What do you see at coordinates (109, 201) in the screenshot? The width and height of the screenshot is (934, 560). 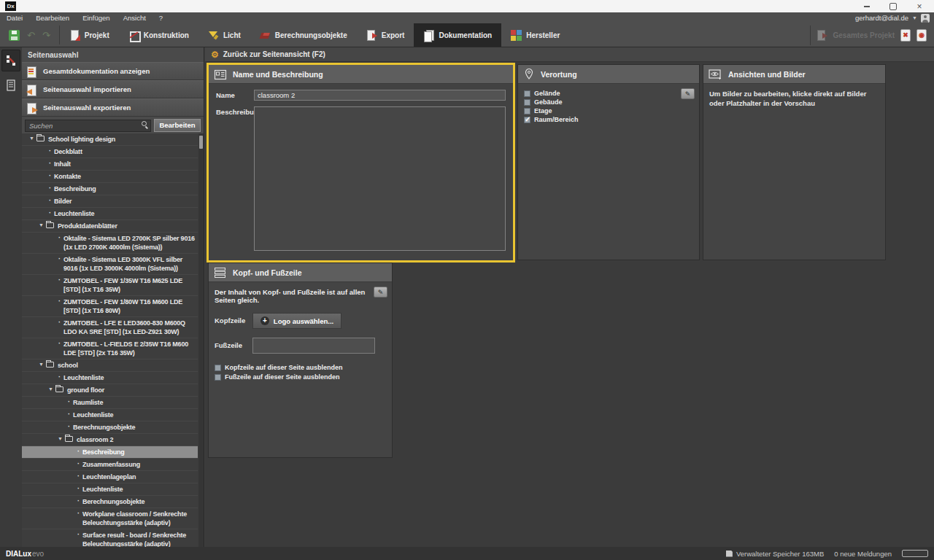 I see `tree-item: ·Bilder` at bounding box center [109, 201].